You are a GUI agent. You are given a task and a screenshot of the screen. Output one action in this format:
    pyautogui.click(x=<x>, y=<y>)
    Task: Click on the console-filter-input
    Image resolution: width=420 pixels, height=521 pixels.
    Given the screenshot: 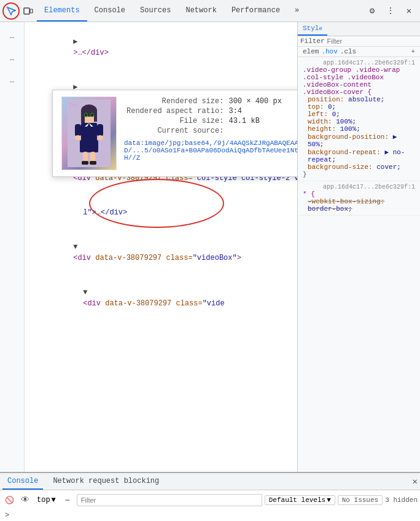 What is the action you would take?
    pyautogui.click(x=169, y=500)
    